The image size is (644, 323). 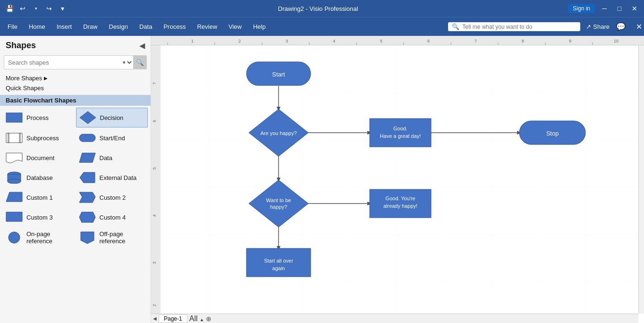 I want to click on svg-text: Are you happy?, so click(x=279, y=133).